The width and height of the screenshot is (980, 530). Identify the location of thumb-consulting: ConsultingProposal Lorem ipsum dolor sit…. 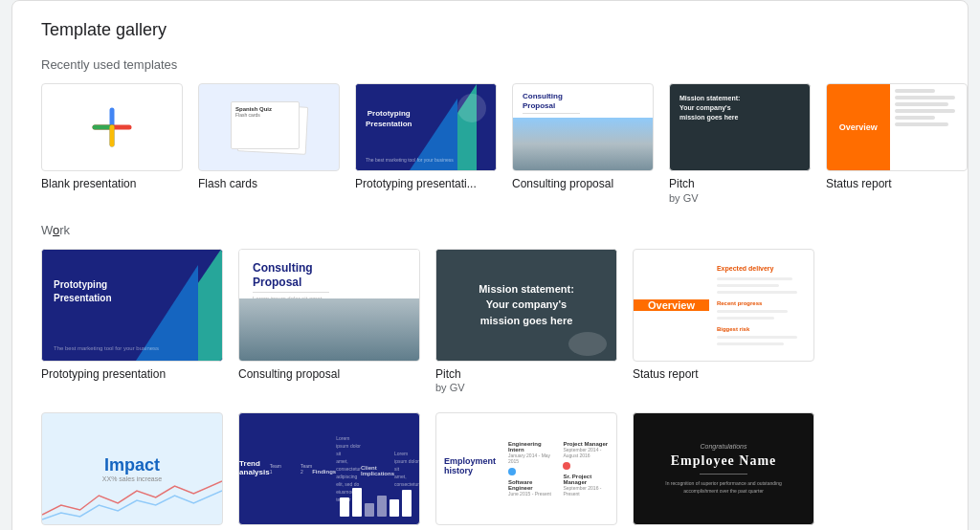
(583, 127).